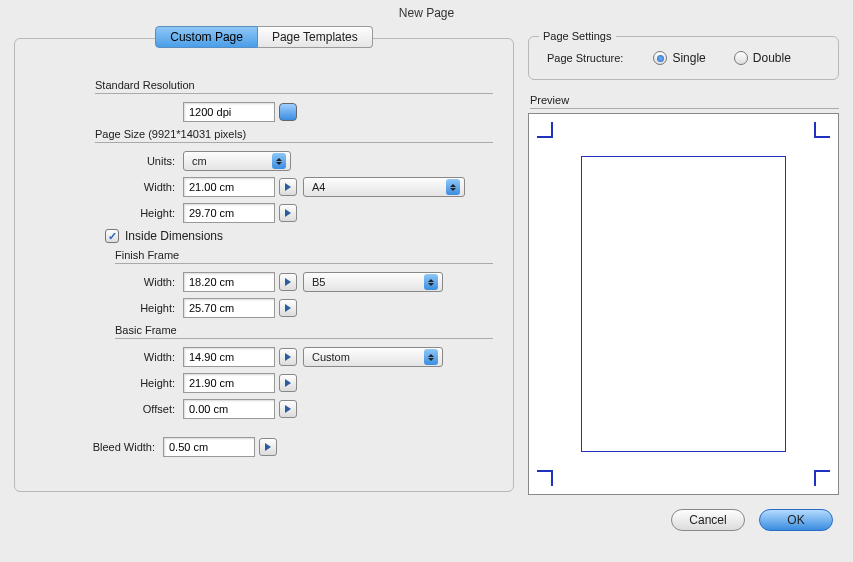 The width and height of the screenshot is (853, 562). What do you see at coordinates (112, 236) in the screenshot?
I see `inside-dimensions-checkbox` at bounding box center [112, 236].